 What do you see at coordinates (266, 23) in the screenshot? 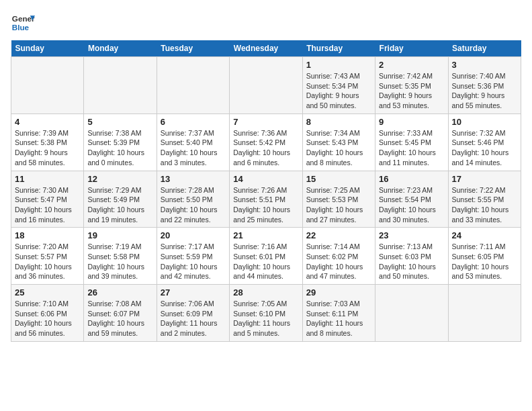
I see `header: General Blue` at bounding box center [266, 23].